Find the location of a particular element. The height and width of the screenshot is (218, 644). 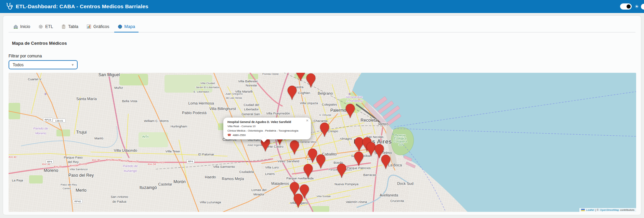

km-label: Km 28 is located at coordinates (117, 160).